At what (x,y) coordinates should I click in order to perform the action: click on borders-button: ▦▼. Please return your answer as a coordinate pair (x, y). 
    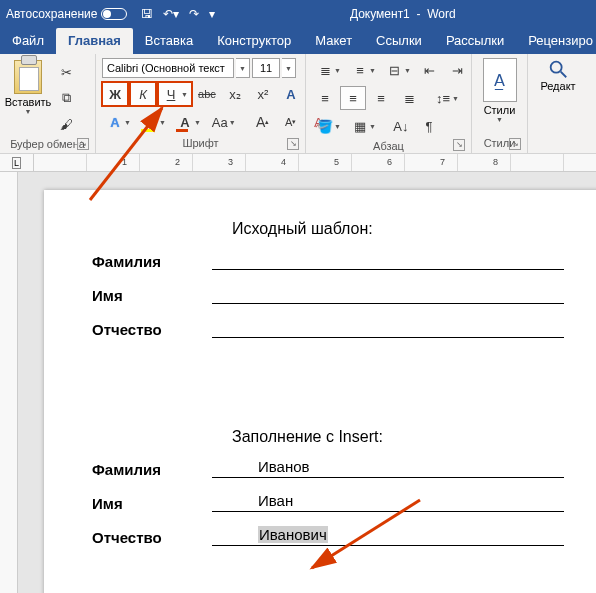
    Looking at the image, I should click on (364, 126).